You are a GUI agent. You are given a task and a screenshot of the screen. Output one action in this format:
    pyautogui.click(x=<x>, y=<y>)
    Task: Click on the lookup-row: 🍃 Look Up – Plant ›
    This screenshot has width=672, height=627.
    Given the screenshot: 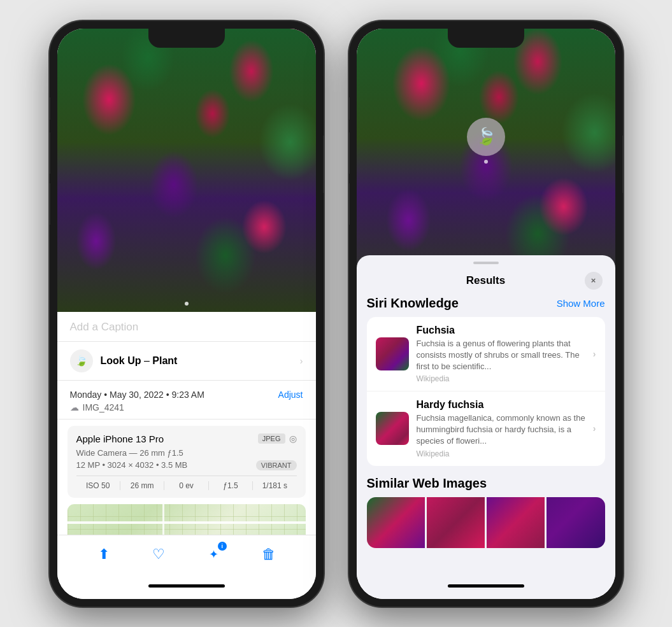 What is the action you would take?
    pyautogui.click(x=187, y=362)
    